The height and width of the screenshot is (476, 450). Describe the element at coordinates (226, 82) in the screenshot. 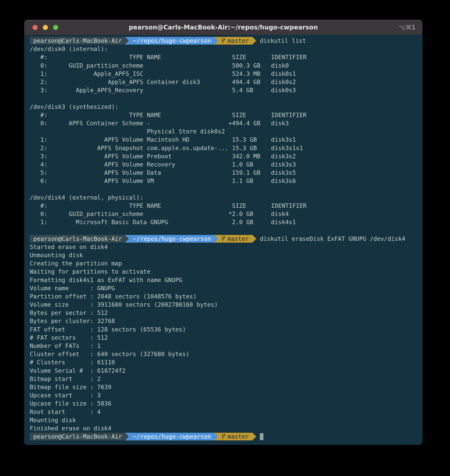

I see `terminal-output-line: 2: Apple_APFS Container disk3 494.4 GB d…` at that location.